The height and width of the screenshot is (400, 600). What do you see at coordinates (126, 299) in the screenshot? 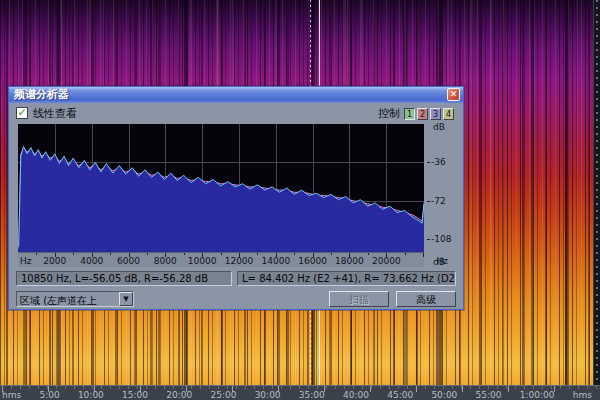
I see `combo-dropdown-button: ▼` at bounding box center [126, 299].